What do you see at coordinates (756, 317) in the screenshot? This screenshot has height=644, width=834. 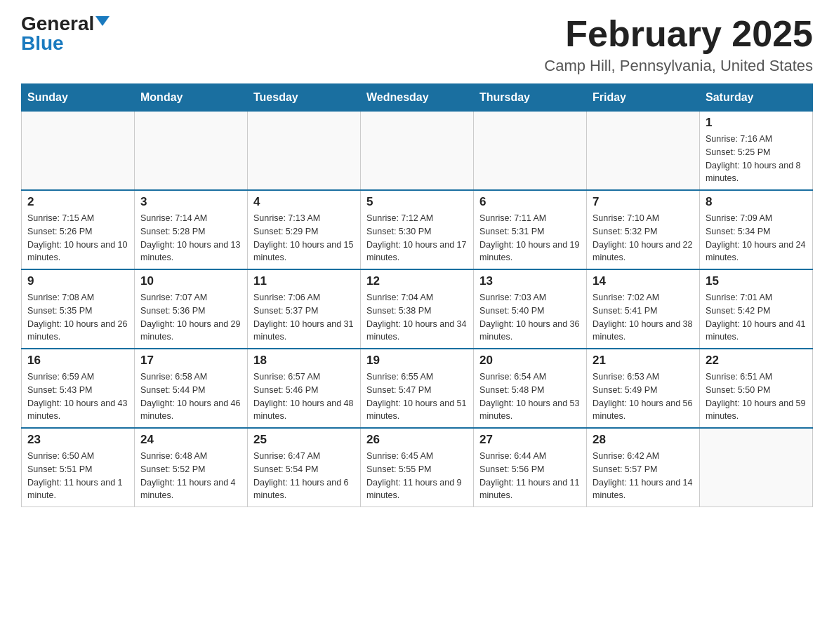 I see `day-info-text: Sunrise: 7:01 AM Sunset: 5:42 PM Dayligh…` at bounding box center [756, 317].